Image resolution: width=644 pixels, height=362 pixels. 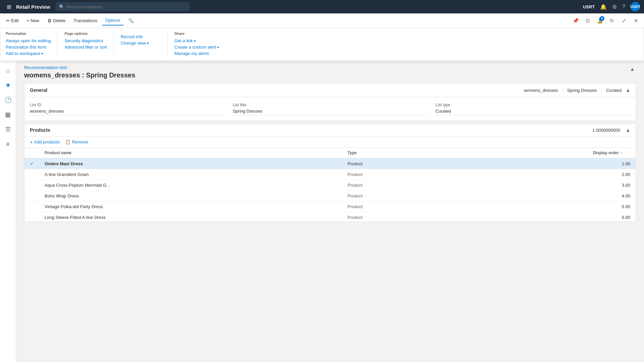 What do you see at coordinates (636, 21) in the screenshot?
I see `close-icon: ✕` at bounding box center [636, 21].